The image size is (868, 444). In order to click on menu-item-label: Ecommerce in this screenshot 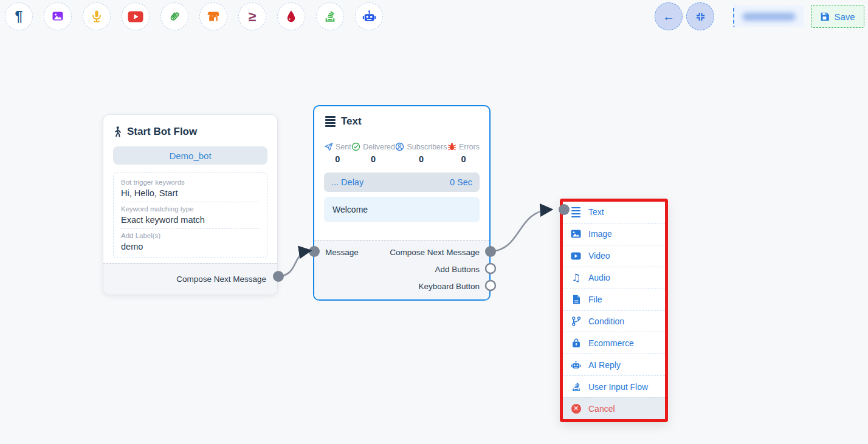, I will do `click(611, 343)`.